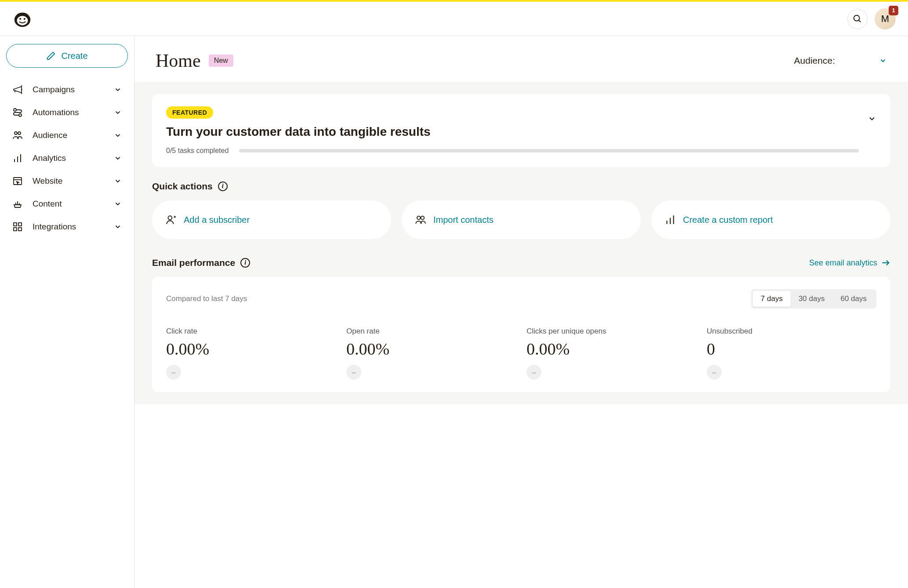  What do you see at coordinates (728, 220) in the screenshot?
I see `action-label: Create a custom report` at bounding box center [728, 220].